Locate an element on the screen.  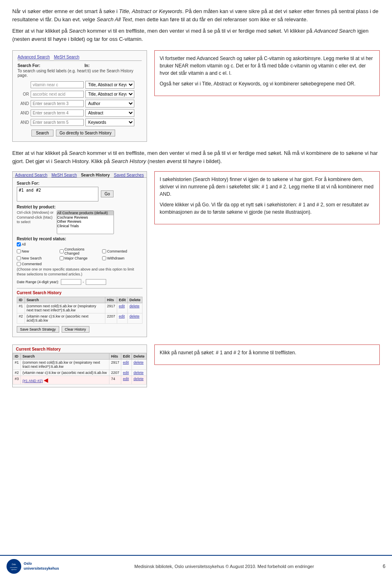
field-select-5: Keywords is located at coordinates (110, 123).